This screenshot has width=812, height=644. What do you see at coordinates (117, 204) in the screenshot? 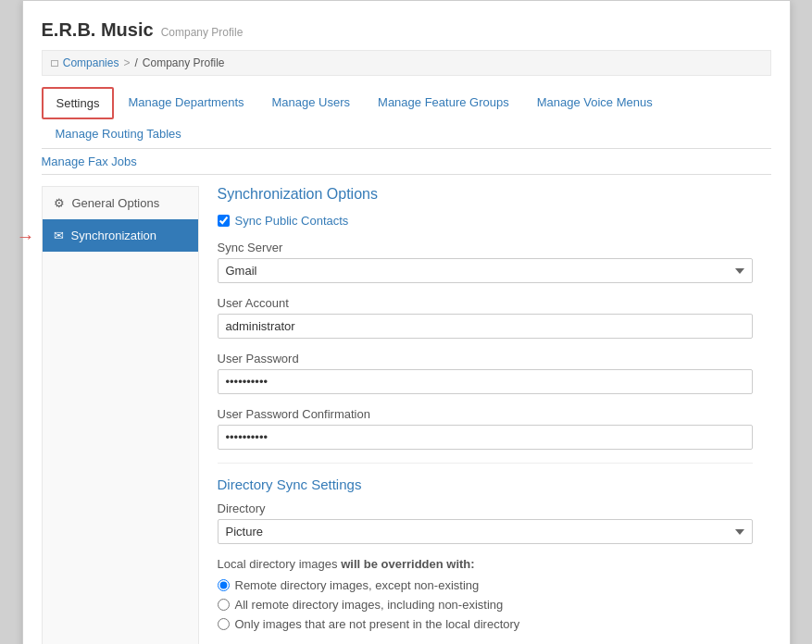
I see `sidebar-item-general-label: General Options` at bounding box center [117, 204].